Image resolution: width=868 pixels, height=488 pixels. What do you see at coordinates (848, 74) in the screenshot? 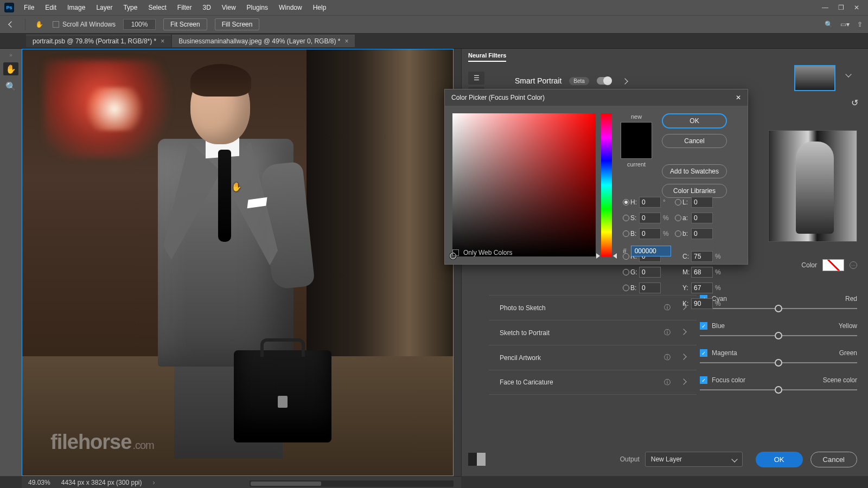
I see `thumbnail-dropdown-icon` at bounding box center [848, 74].